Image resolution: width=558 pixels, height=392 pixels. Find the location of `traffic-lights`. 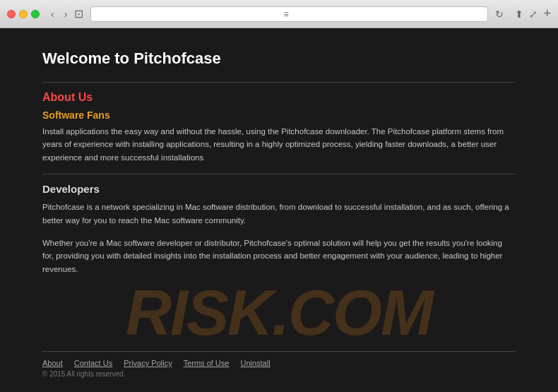

traffic-lights is located at coordinates (23, 14).